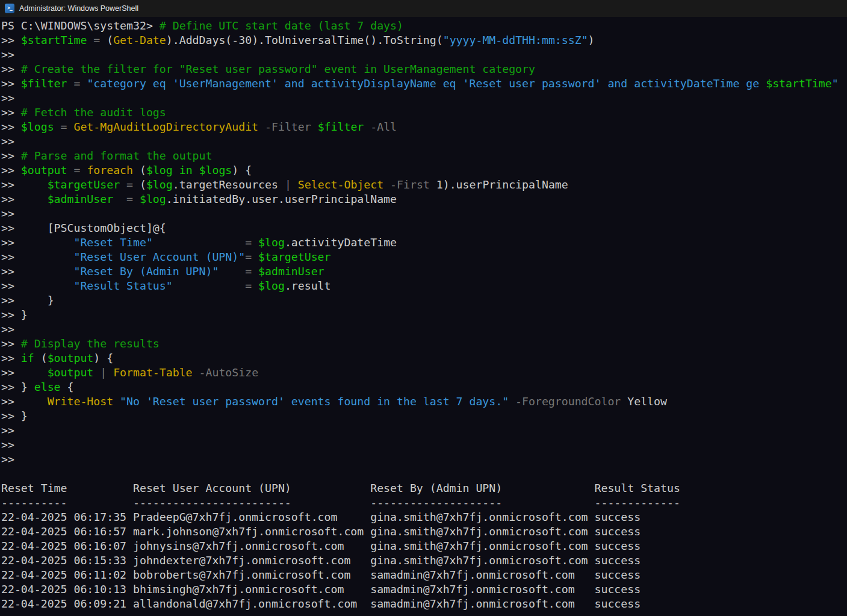  Describe the element at coordinates (81, 25) in the screenshot. I see `terminal-token: PS C:\WINDOWS\system32>` at that location.